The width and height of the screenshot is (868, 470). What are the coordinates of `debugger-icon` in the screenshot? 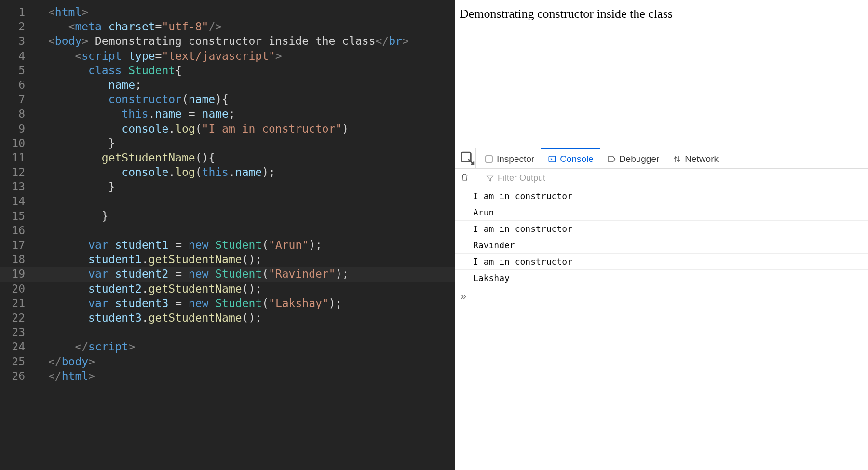 It's located at (611, 159).